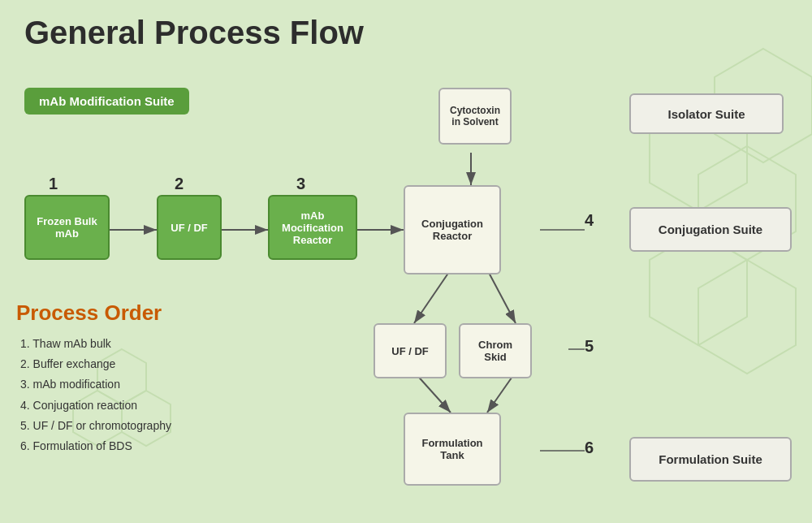 The height and width of the screenshot is (523, 812). I want to click on step-1-number: 1, so click(54, 184).